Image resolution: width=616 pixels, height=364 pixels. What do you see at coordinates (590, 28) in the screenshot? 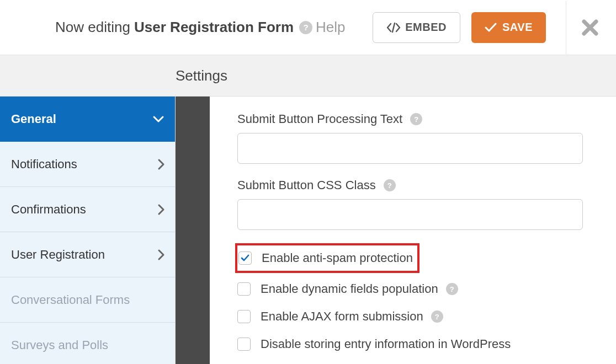
I see `close-icon` at bounding box center [590, 28].